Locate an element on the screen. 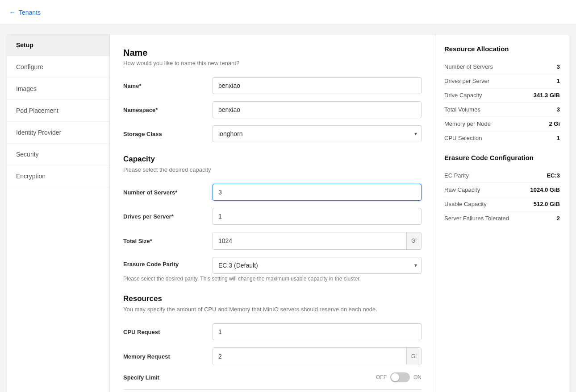 The height and width of the screenshot is (392, 576). erasure-code-row: Usable Capacity512.0 GiB is located at coordinates (502, 204).